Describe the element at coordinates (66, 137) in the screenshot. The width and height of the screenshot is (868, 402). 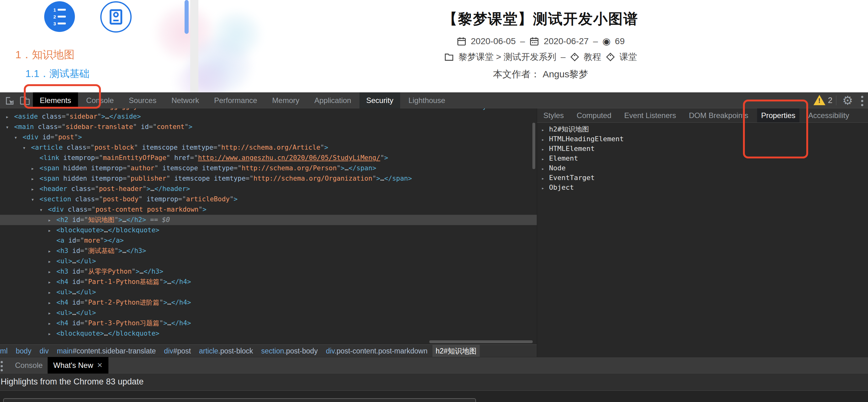
I see `code-token: post` at that location.